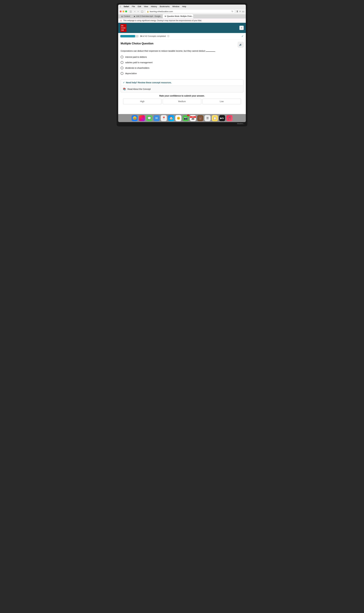  What do you see at coordinates (182, 74) in the screenshot?
I see `option-item: depreciation` at bounding box center [182, 74].